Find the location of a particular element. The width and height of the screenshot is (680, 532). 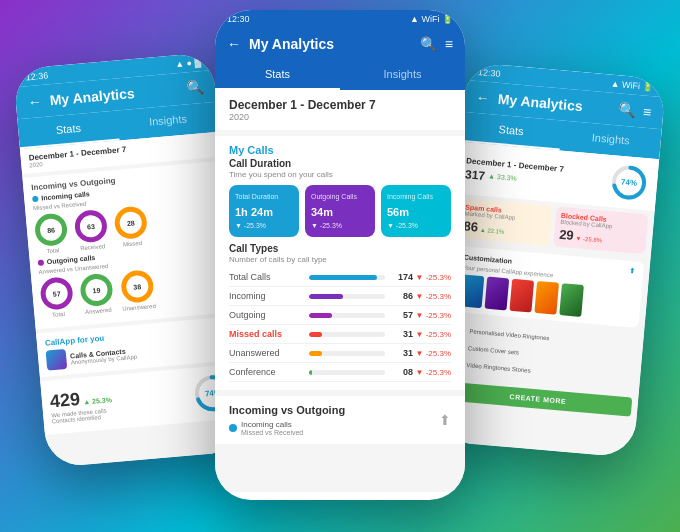

donut-out-total-val: 57 is located at coordinates (56, 294).